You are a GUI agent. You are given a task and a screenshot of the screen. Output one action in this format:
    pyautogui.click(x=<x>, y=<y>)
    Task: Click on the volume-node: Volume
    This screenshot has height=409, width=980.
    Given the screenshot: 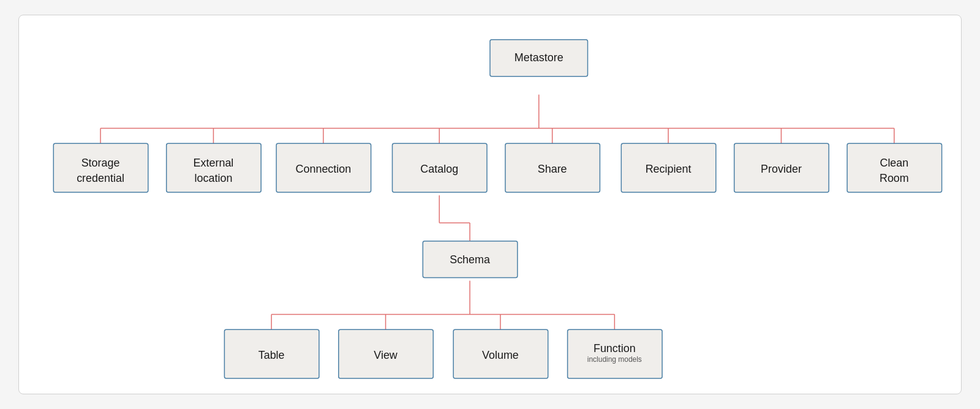 What is the action you would take?
    pyautogui.click(x=501, y=354)
    